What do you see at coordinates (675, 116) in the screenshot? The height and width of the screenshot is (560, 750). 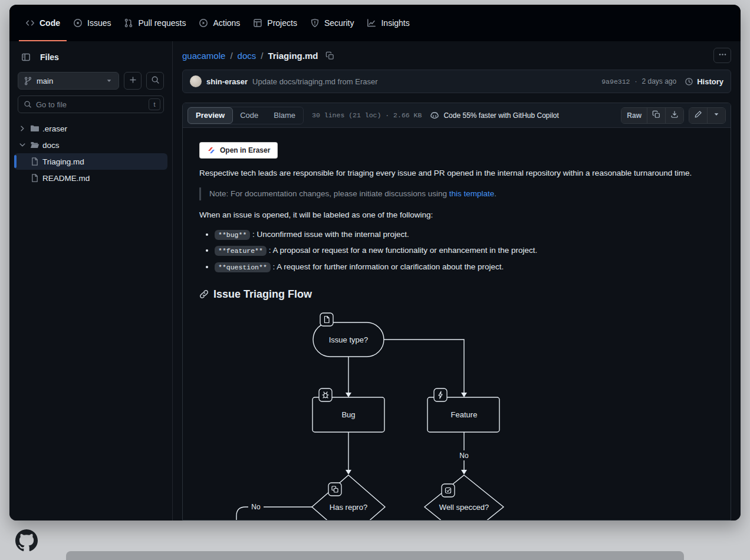 I see `download-button` at bounding box center [675, 116].